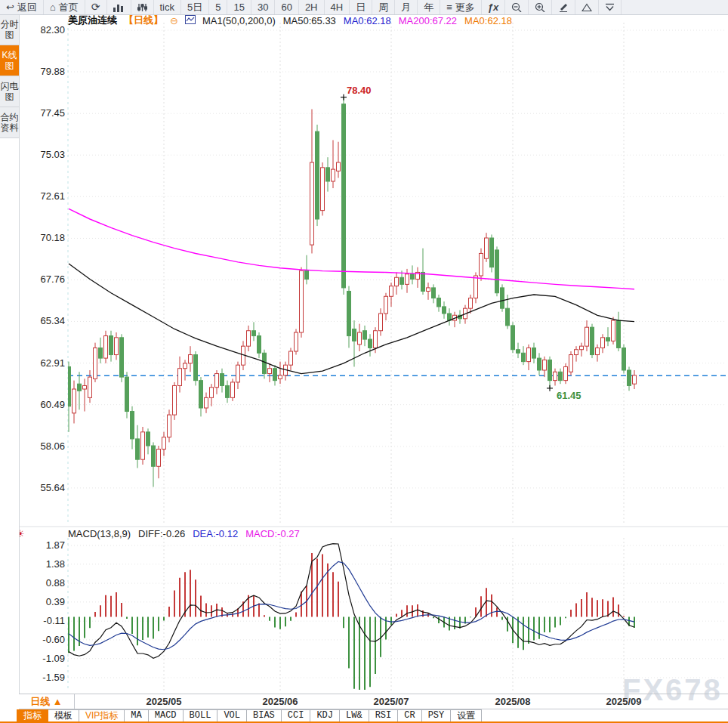 This screenshot has height=723, width=728. What do you see at coordinates (44, 659) in the screenshot?
I see `macd-axis-label: -1.09` at bounding box center [44, 659].